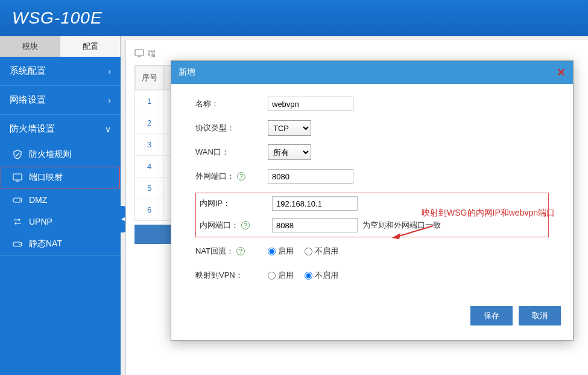 This screenshot has height=375, width=588. What do you see at coordinates (150, 123) in the screenshot?
I see `cell-seq: 2` at bounding box center [150, 123].